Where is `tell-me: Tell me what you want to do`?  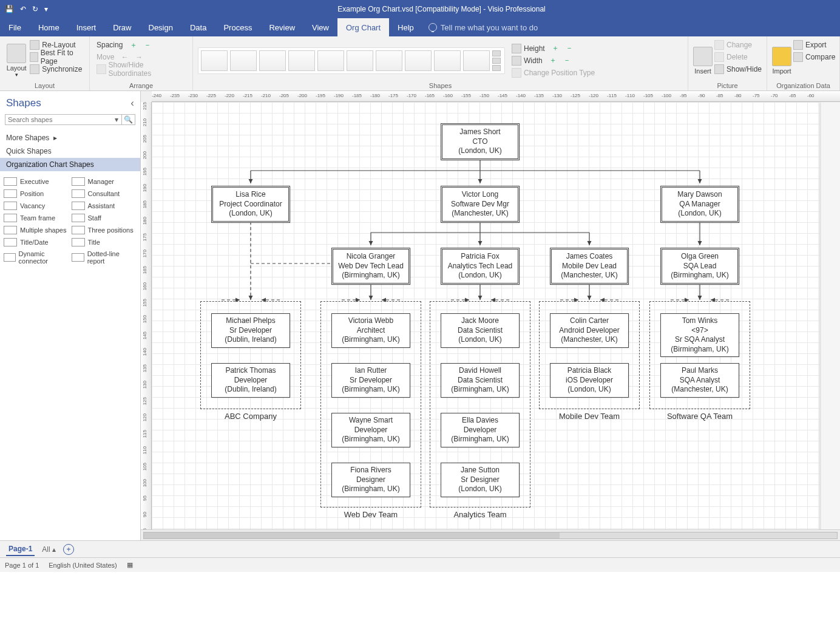
tell-me: Tell me what you want to do is located at coordinates (483, 27).